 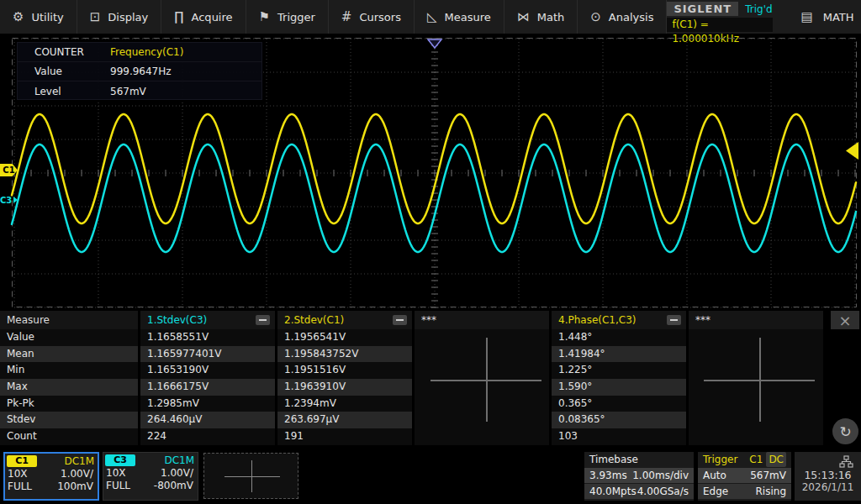 What do you see at coordinates (208, 370) in the screenshot?
I see `measure-cell: 1.1653190V` at bounding box center [208, 370].